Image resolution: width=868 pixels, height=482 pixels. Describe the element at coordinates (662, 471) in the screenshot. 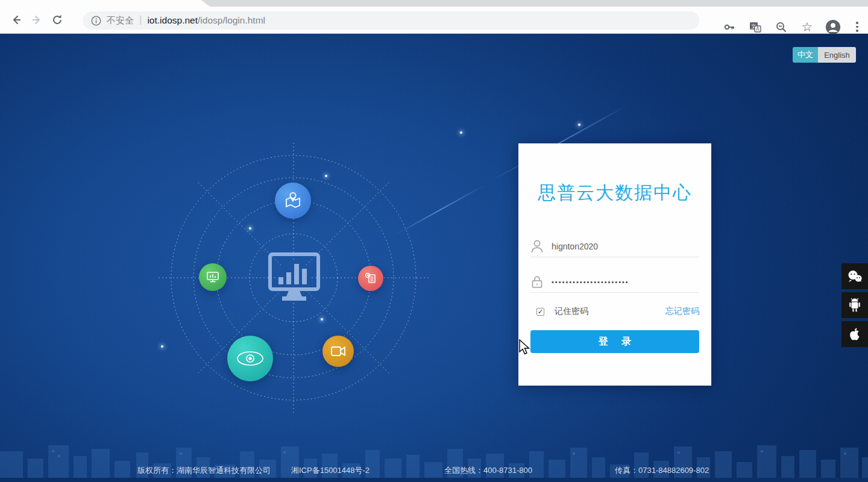

I see `footer-fax: 传真：0731-84882609-802` at that location.